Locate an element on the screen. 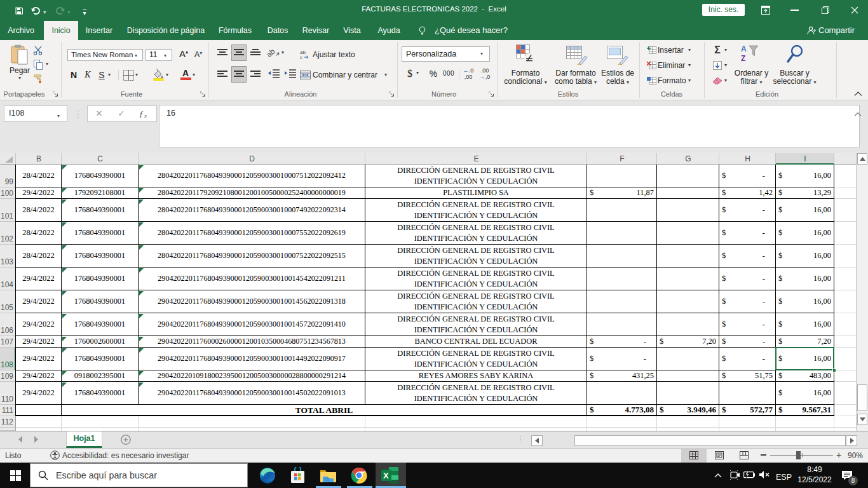 This screenshot has height=488, width=868. svg-text: ab is located at coordinates (272, 53).